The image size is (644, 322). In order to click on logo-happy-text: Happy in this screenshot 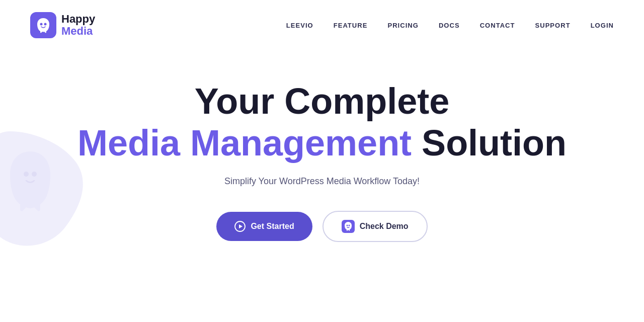, I will do `click(78, 19)`.